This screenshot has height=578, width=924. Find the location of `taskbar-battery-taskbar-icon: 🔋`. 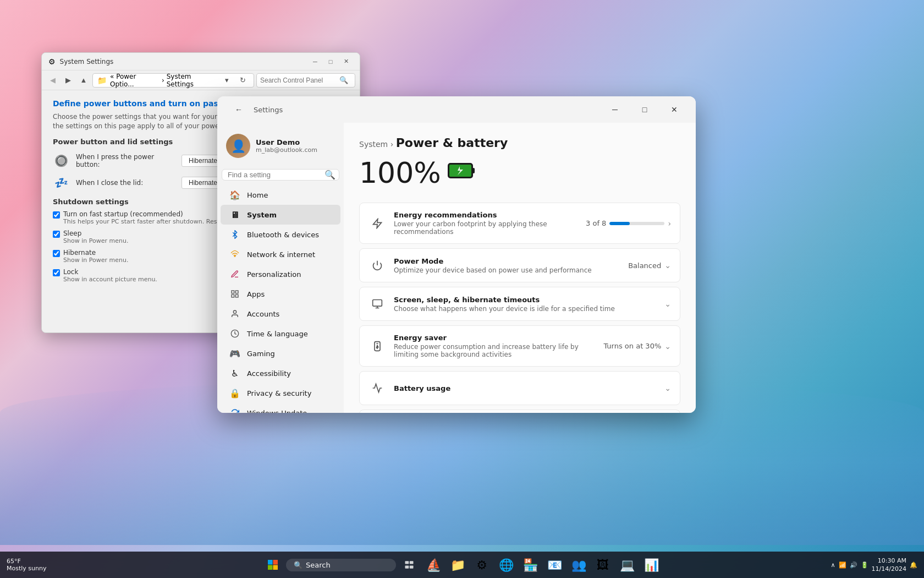

taskbar-battery-taskbar-icon: 🔋 is located at coordinates (865, 565).